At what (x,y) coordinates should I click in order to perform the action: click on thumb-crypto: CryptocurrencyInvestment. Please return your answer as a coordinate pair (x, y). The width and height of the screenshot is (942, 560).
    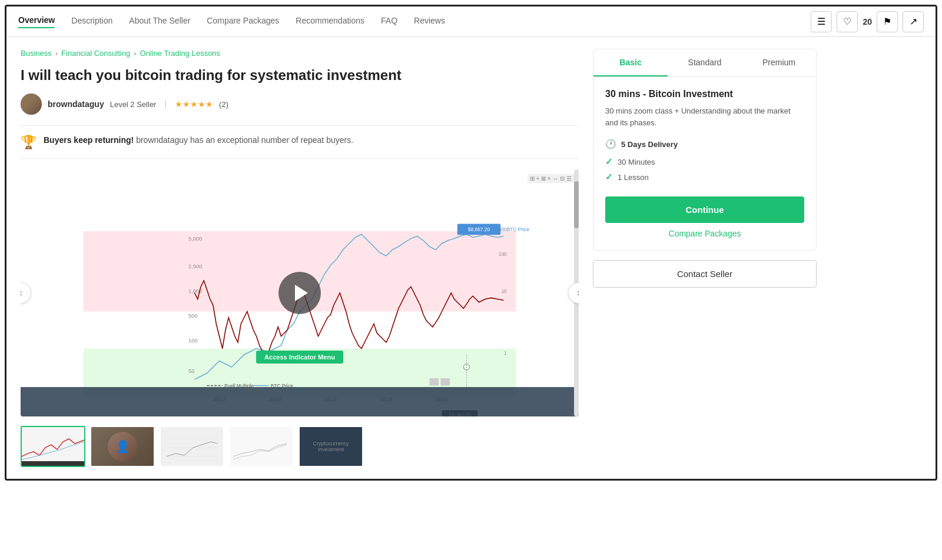
    Looking at the image, I should click on (331, 446).